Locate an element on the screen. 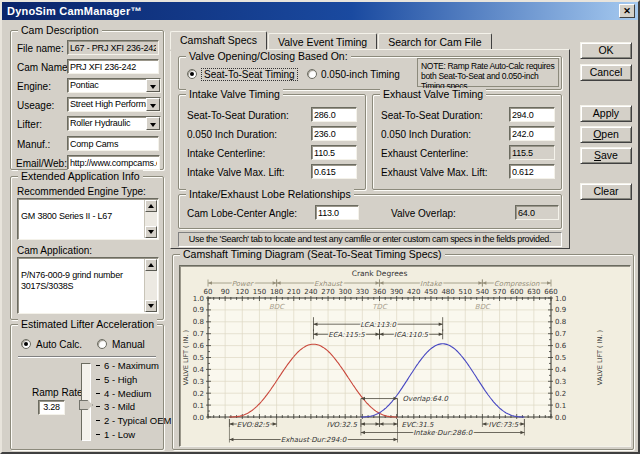 This screenshot has height=454, width=640. valve-basis-group: Valve Opening/Closing Based On: Seat-To-… is located at coordinates (370, 73).